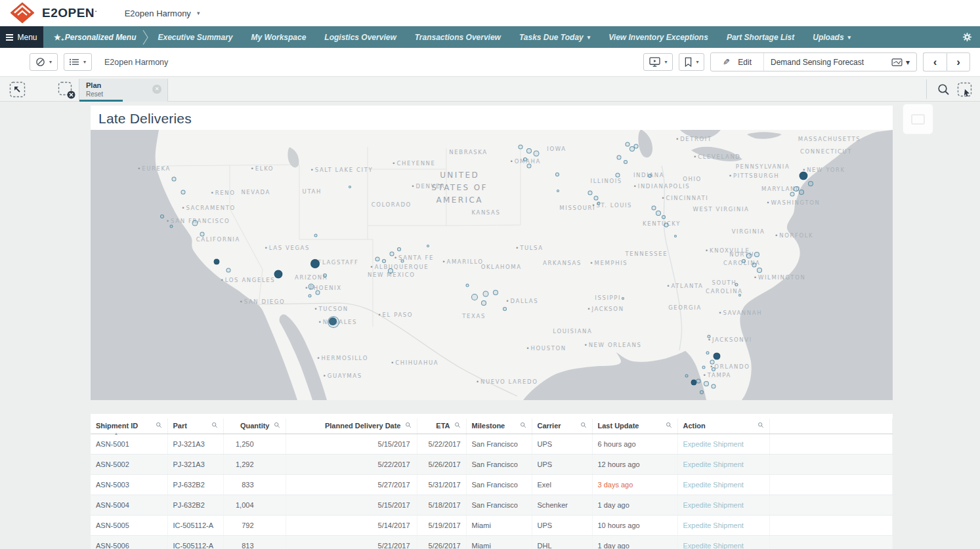 This screenshot has height=549, width=980. Describe the element at coordinates (157, 89) in the screenshot. I see `tab-close-icon: ✕` at that location.